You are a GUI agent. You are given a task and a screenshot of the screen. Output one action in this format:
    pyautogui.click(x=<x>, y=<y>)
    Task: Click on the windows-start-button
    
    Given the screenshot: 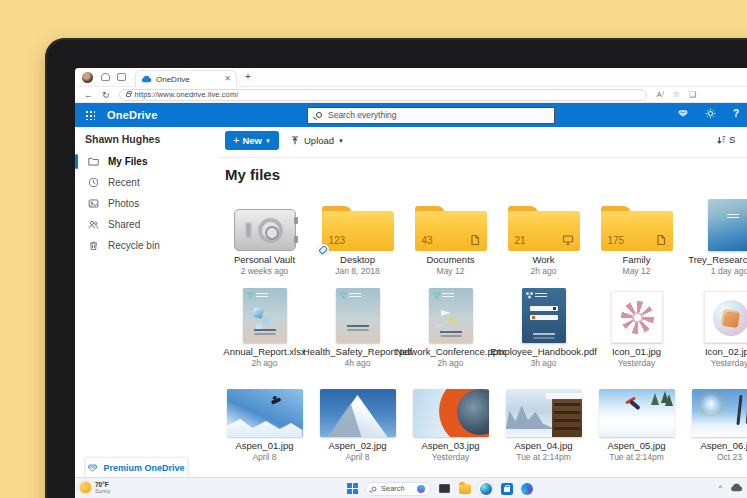 What is the action you would take?
    pyautogui.click(x=352, y=488)
    